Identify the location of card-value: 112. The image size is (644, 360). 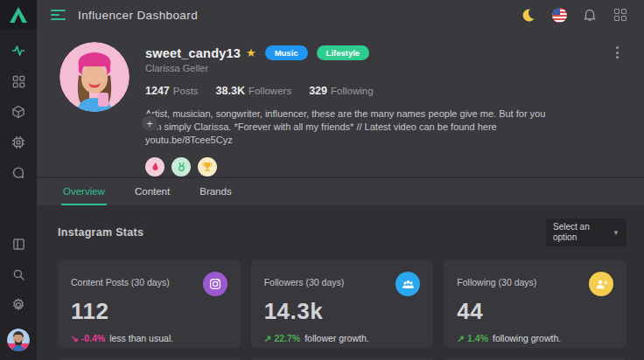
(149, 311).